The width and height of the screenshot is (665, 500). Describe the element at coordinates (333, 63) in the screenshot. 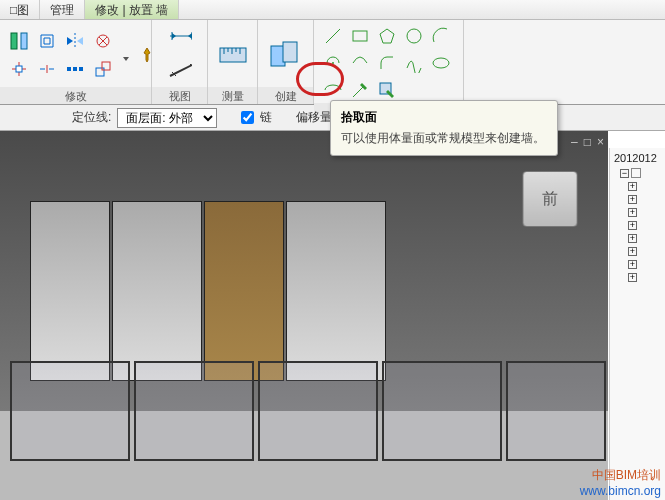

I see `arc-center-icon` at that location.